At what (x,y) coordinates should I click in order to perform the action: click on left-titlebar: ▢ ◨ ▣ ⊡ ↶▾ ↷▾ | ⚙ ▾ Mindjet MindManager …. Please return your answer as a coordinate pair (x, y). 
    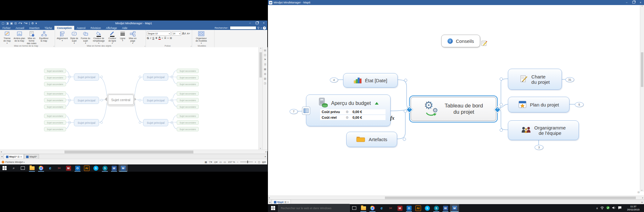
    Looking at the image, I should click on (134, 23).